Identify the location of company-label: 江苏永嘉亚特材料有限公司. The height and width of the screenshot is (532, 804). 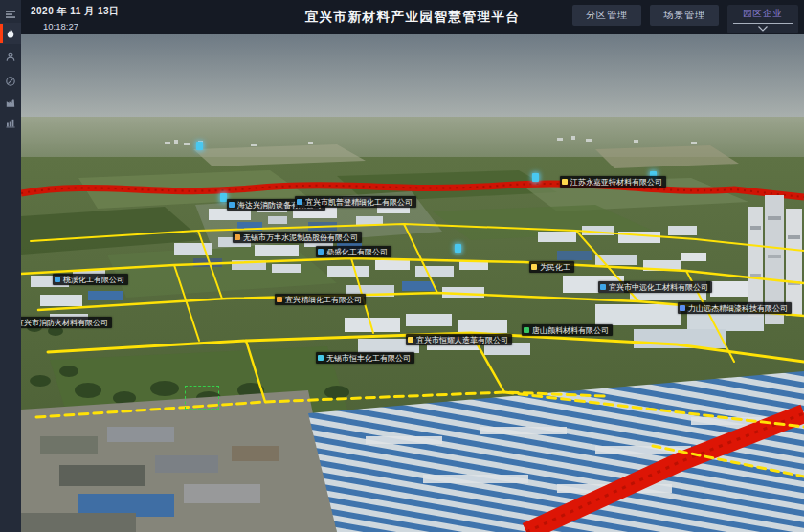
(613, 182).